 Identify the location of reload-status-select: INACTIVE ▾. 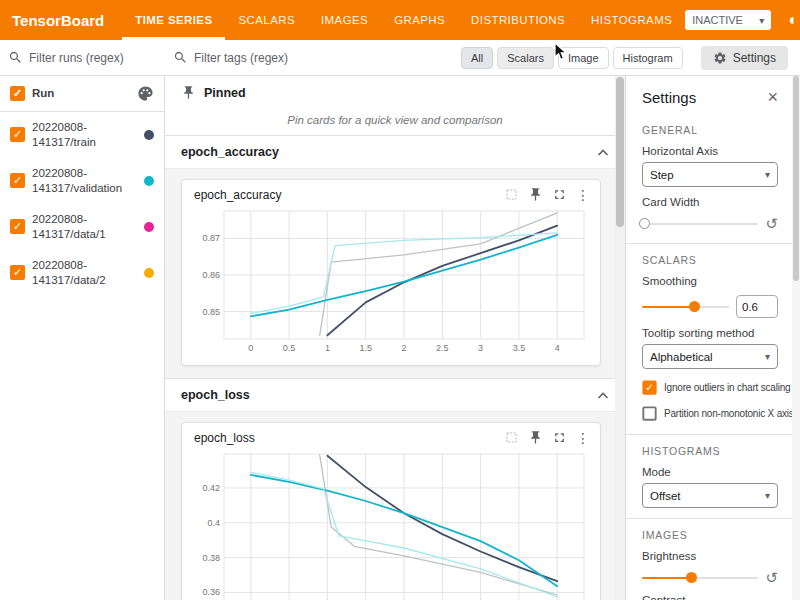
(728, 20).